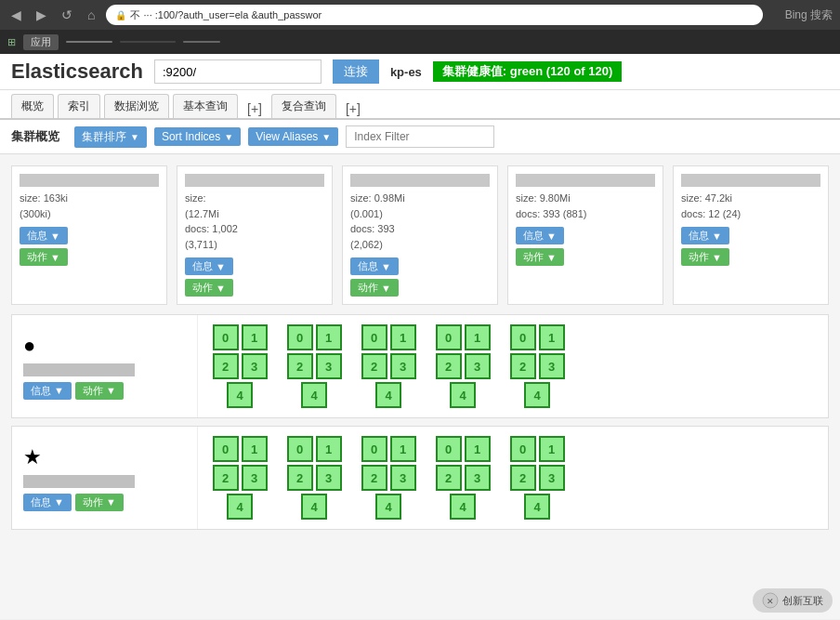  What do you see at coordinates (304, 106) in the screenshot?
I see `tab-complex-query: 复合查询` at bounding box center [304, 106].